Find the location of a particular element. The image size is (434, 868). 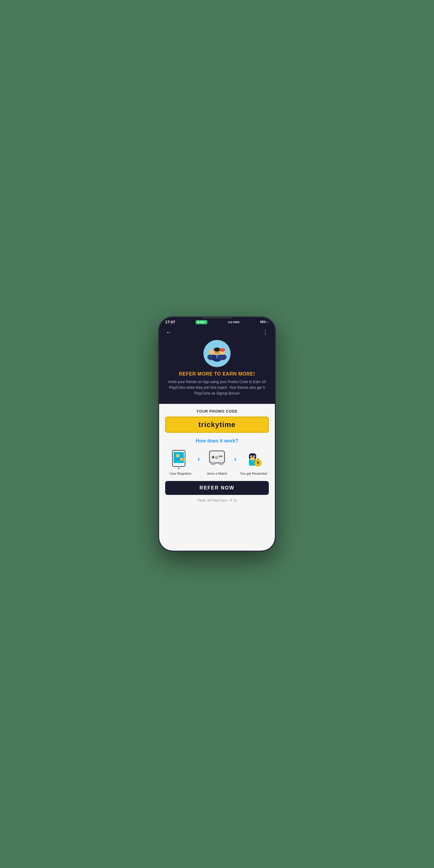

avatar-svg is located at coordinates (217, 353).